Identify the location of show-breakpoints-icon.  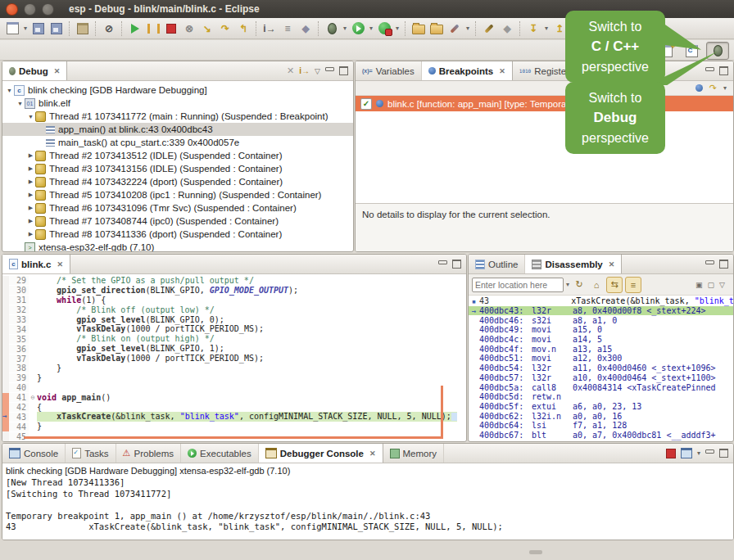
(700, 88).